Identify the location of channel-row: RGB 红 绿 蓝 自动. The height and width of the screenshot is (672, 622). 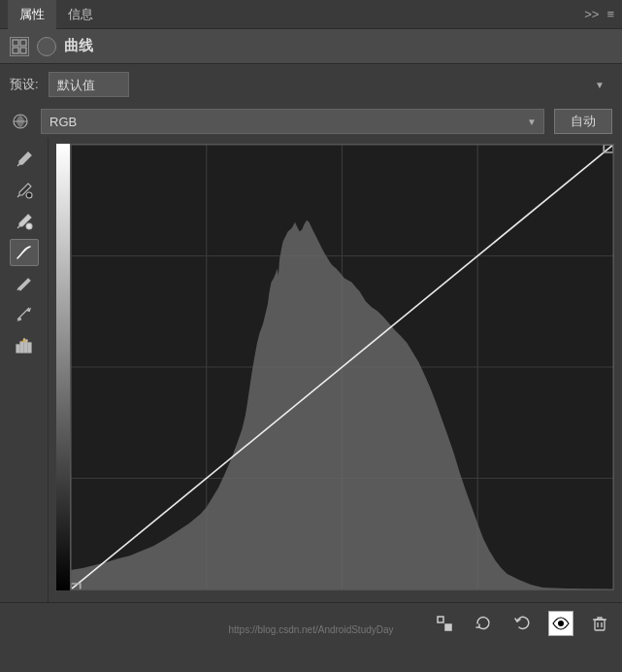
(311, 121).